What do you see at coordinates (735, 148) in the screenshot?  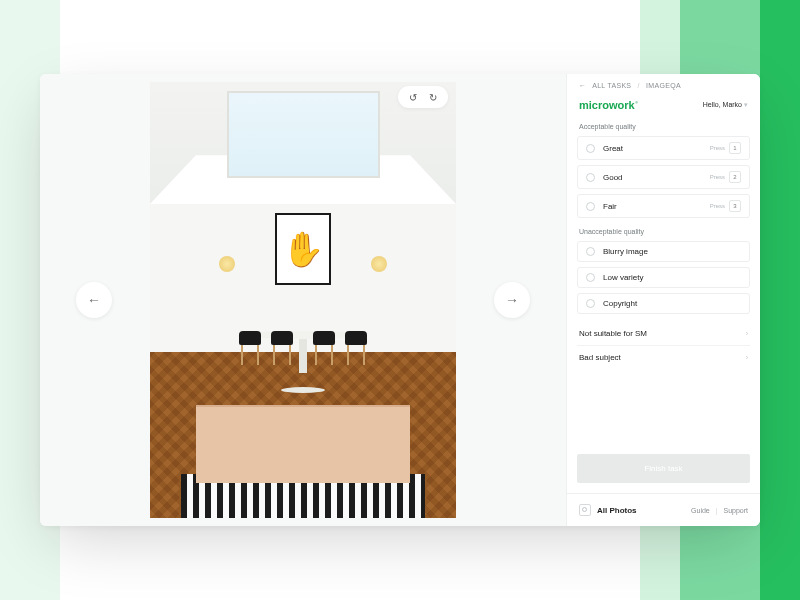 I see `hotkey-badge: 1` at bounding box center [735, 148].